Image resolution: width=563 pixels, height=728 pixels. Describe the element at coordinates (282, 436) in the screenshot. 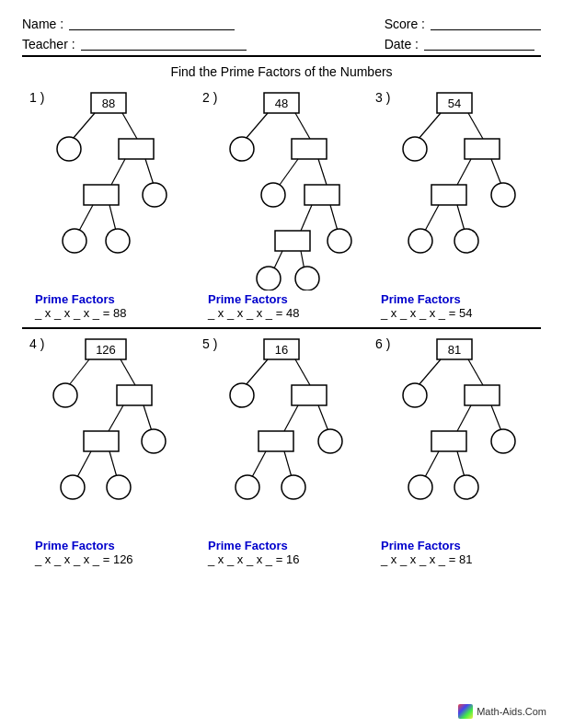

I see `tree-5: 16` at that location.